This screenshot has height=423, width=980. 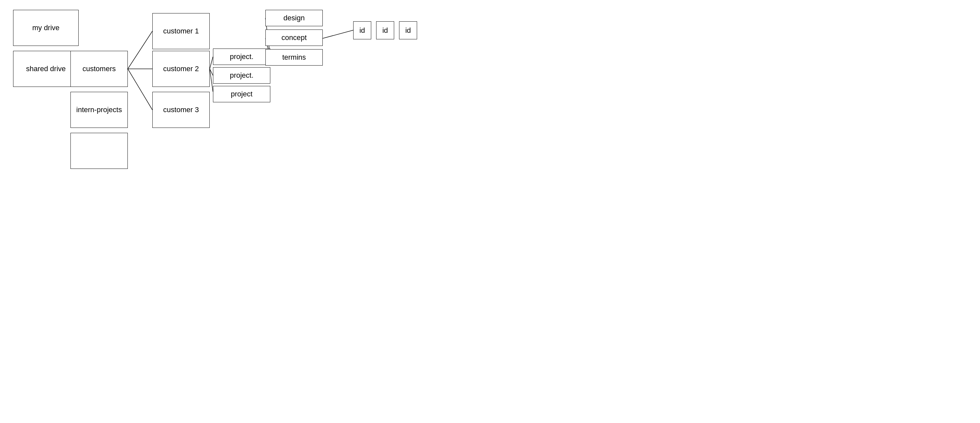 What do you see at coordinates (181, 31) in the screenshot?
I see `customer1-node: customer 1` at bounding box center [181, 31].